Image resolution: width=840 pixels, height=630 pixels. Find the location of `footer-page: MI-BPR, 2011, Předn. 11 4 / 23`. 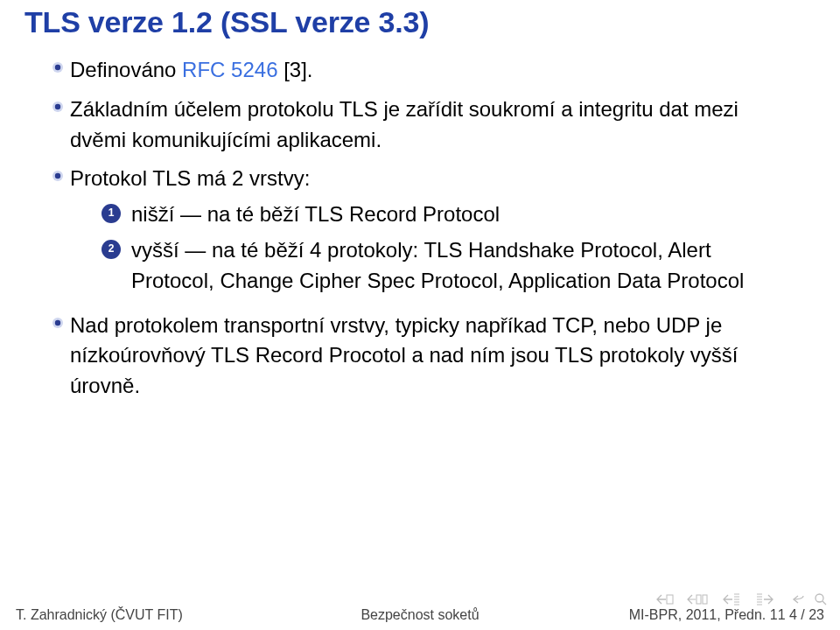

footer-page: MI-BPR, 2011, Předn. 11 4 / 23 is located at coordinates (690, 615).